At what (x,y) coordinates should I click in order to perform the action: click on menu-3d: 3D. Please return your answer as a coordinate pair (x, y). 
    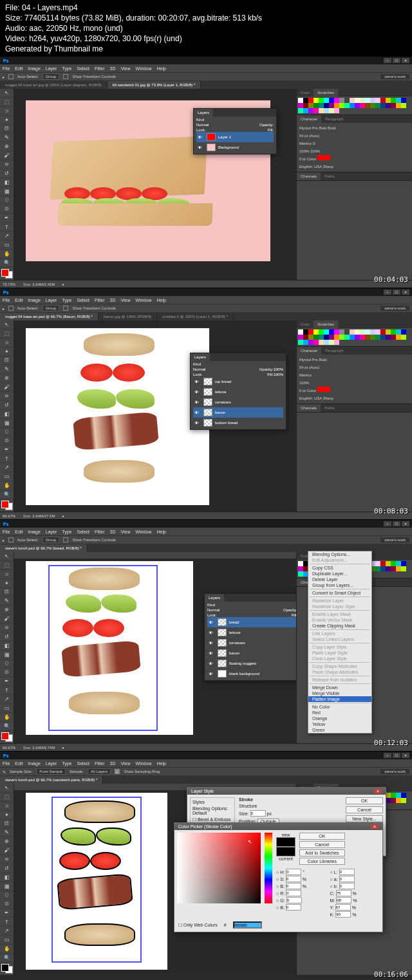
    Looking at the image, I should click on (113, 68).